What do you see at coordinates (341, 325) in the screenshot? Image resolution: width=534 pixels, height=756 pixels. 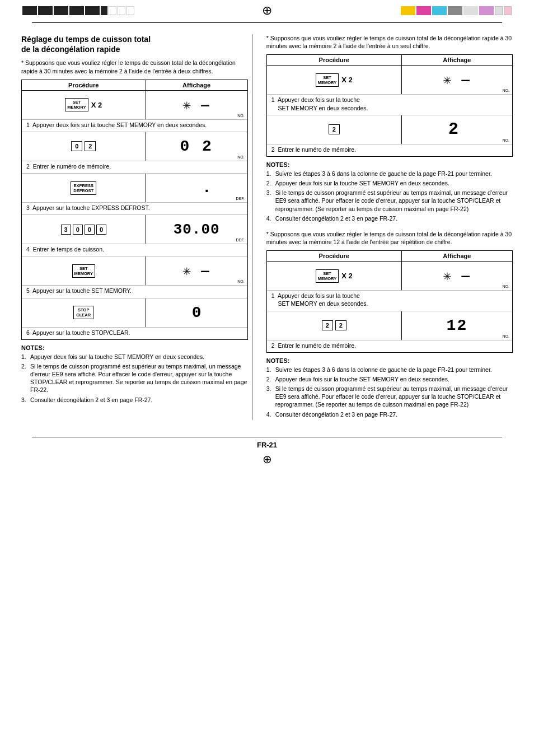 I see `btn-2b-r2: 2` at bounding box center [341, 325].